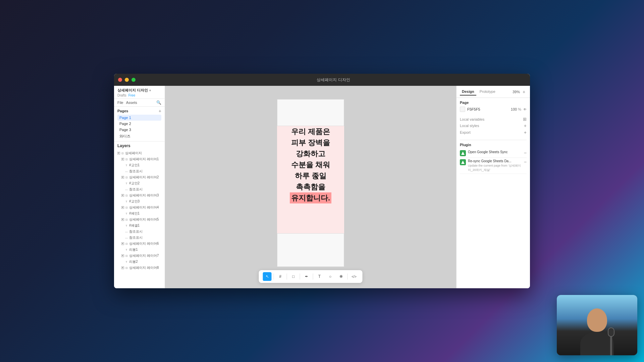  I want to click on plugin-remove-button-2: −, so click(525, 162).